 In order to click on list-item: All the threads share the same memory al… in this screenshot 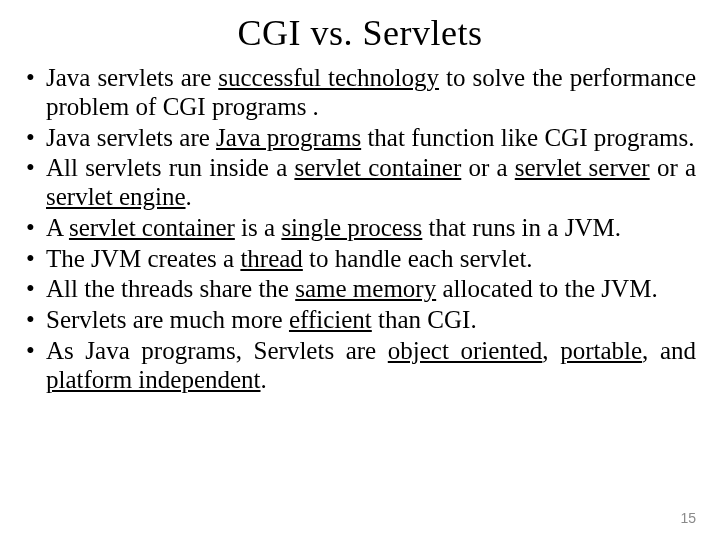, I will do `click(360, 290)`.